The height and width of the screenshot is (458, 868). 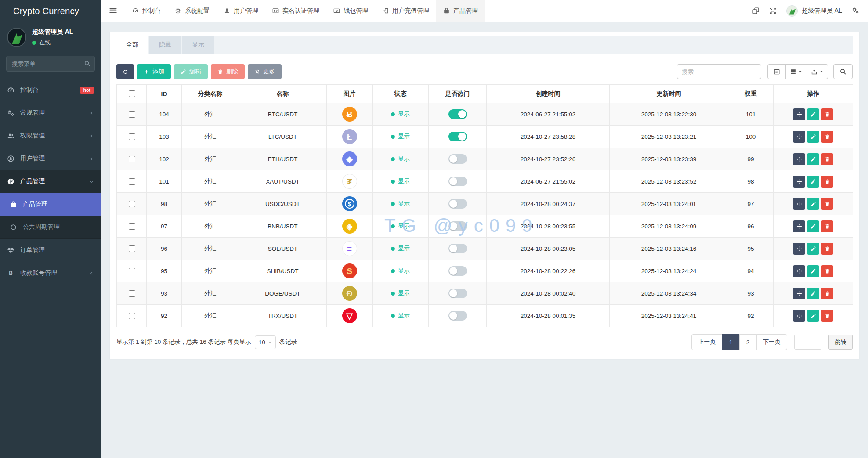 What do you see at coordinates (773, 11) in the screenshot?
I see `fullscreen-icon` at bounding box center [773, 11].